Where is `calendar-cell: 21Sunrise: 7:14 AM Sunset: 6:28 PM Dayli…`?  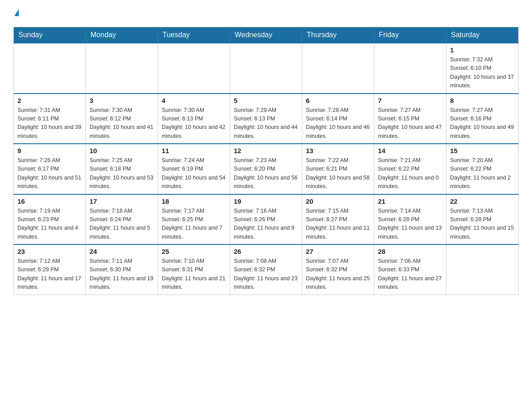
calendar-cell: 21Sunrise: 7:14 AM Sunset: 6:28 PM Dayli… is located at coordinates (410, 219).